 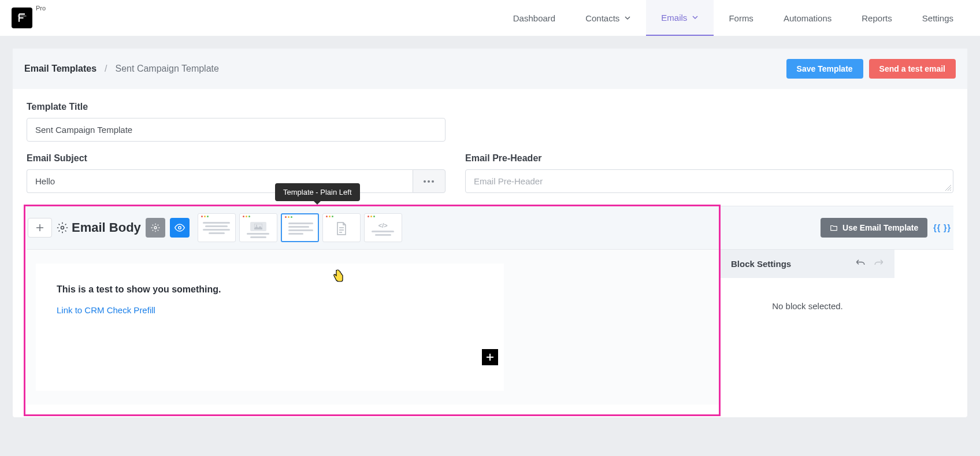 What do you see at coordinates (236, 121) in the screenshot?
I see `field-template-title: Template Title` at bounding box center [236, 121].